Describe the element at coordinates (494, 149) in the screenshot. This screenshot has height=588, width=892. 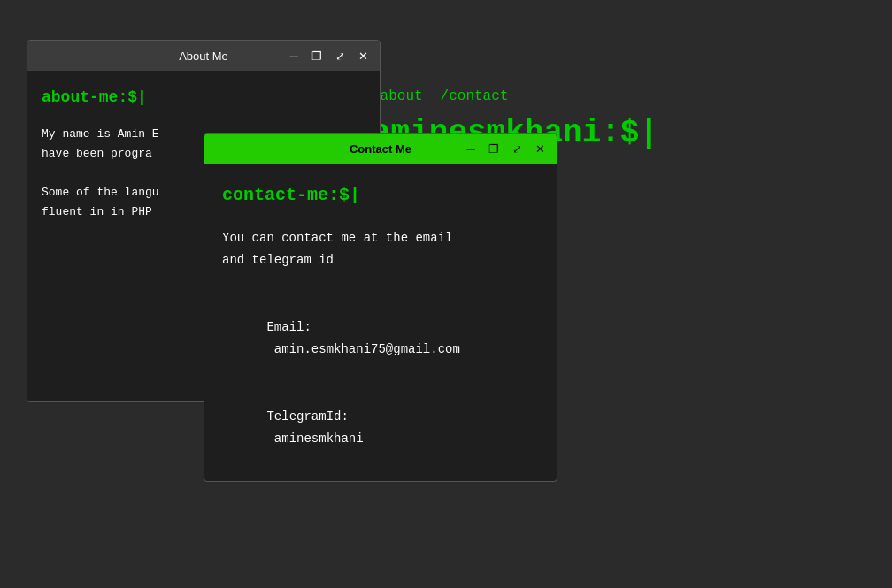
I see `restore-icon-contact: ❐` at that location.